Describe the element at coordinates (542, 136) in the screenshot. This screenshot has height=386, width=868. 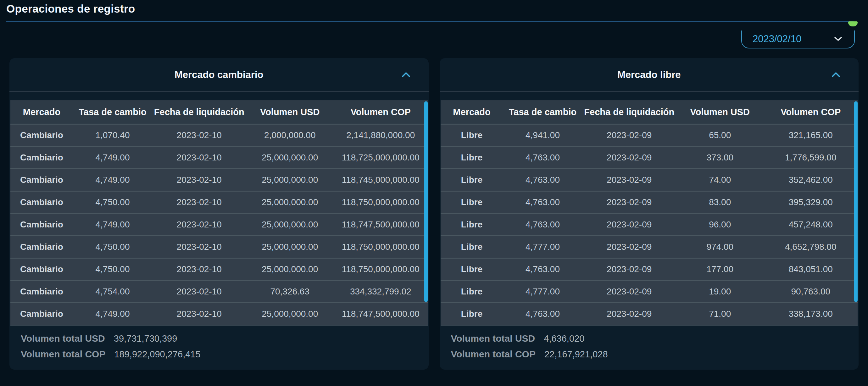
I see `table-cell: 4,941.00` at that location.